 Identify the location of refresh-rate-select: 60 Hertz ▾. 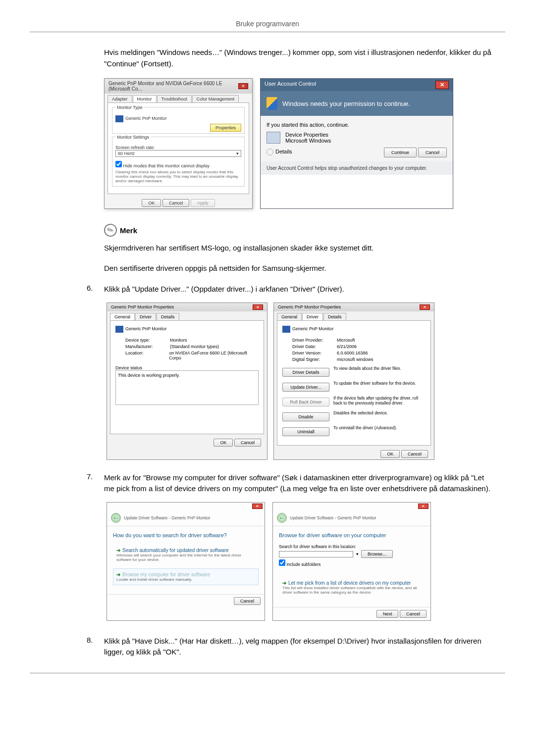
(178, 153).